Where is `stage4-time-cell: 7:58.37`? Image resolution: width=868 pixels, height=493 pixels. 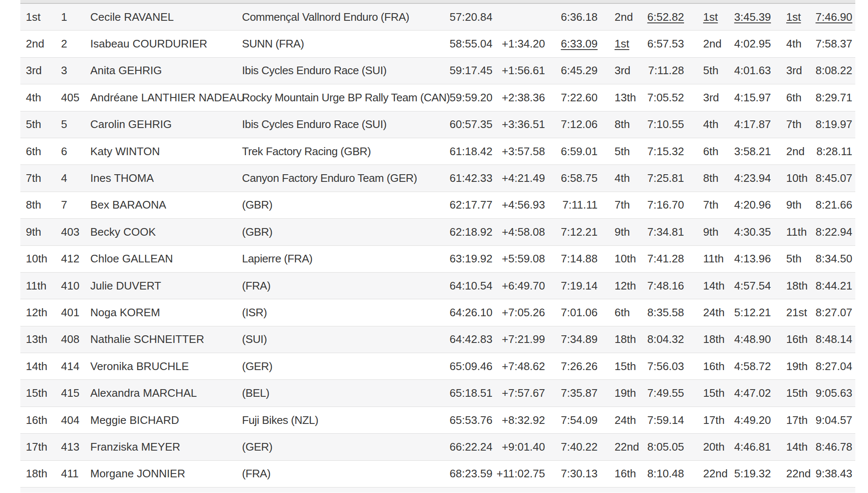
stage4-time-cell: 7:58.37 is located at coordinates (835, 44).